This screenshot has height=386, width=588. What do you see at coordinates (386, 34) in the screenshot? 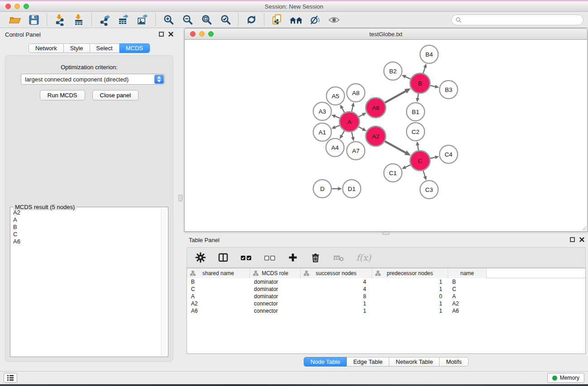
I see `network-window-titlebar: testGlobe.txt` at bounding box center [386, 34].